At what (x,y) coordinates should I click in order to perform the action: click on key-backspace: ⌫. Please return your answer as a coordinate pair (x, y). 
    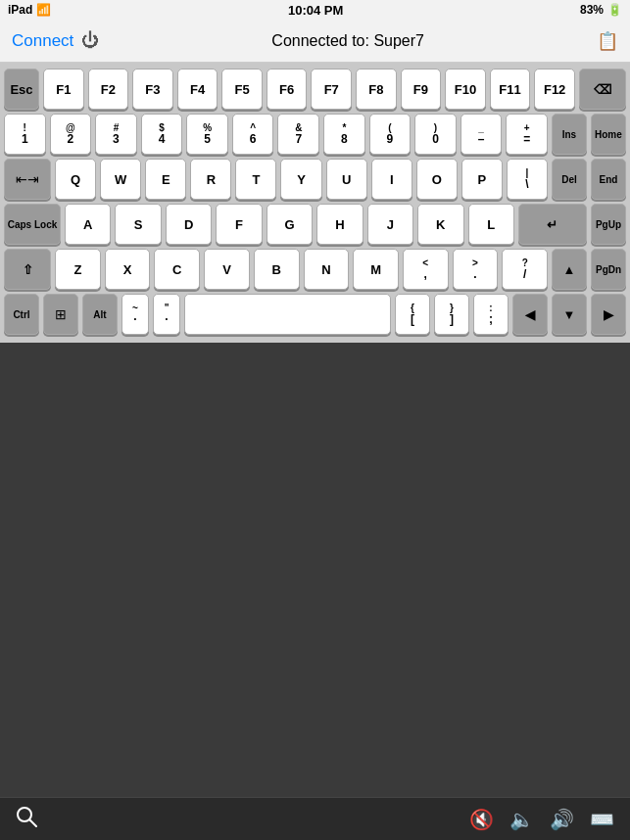
    Looking at the image, I should click on (603, 89).